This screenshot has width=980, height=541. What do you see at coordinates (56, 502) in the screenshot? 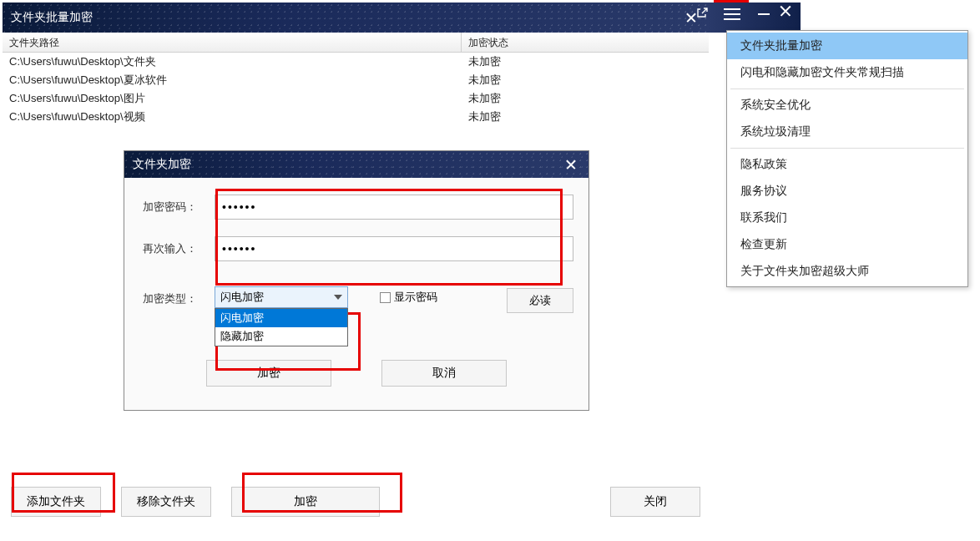
I see `add-folder-button: 添加文件夹` at bounding box center [56, 502].